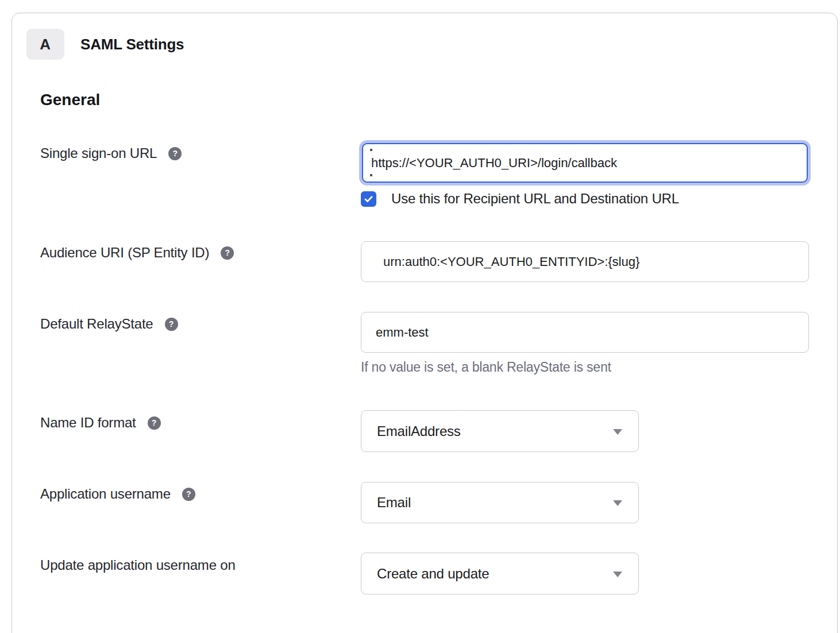  I want to click on app-username-label: Application username, so click(106, 494).